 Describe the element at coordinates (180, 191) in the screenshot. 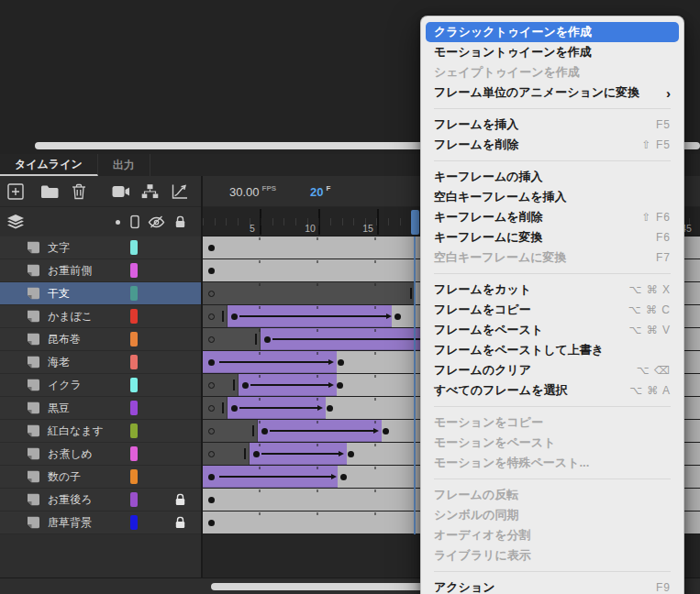

I see `graph-editor-icon` at that location.